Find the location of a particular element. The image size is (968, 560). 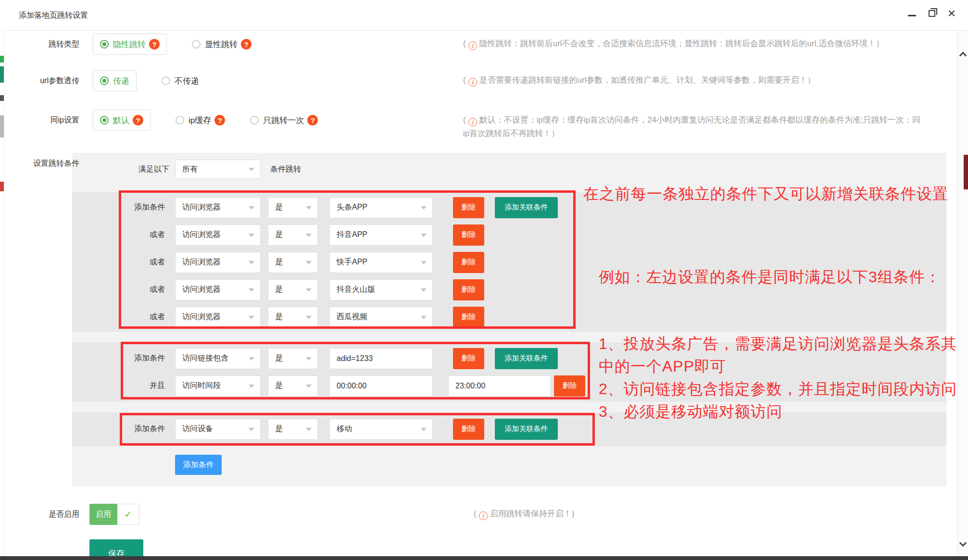

condition-value-dropdown: 头条APP is located at coordinates (381, 208).